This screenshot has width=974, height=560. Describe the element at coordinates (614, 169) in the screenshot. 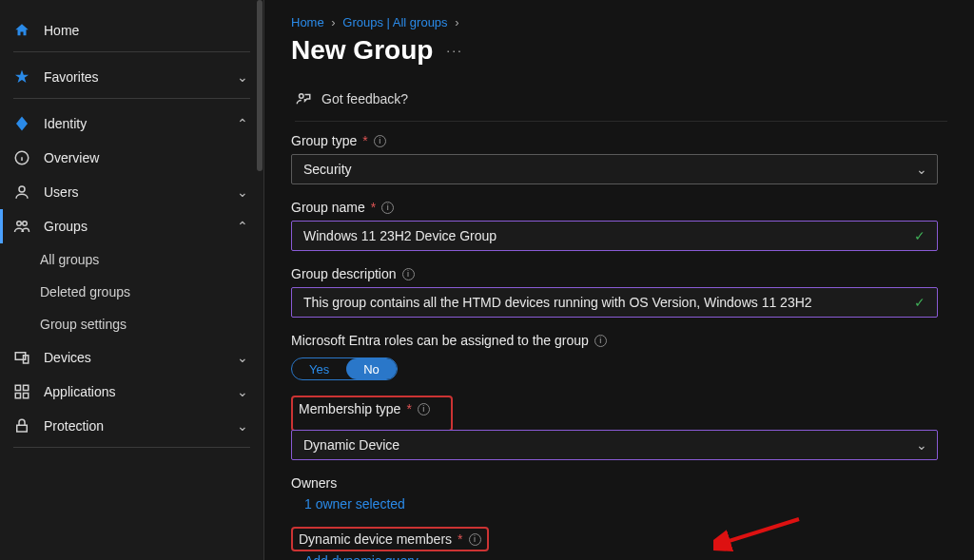

I see `group-type-select: Security ⌄` at that location.